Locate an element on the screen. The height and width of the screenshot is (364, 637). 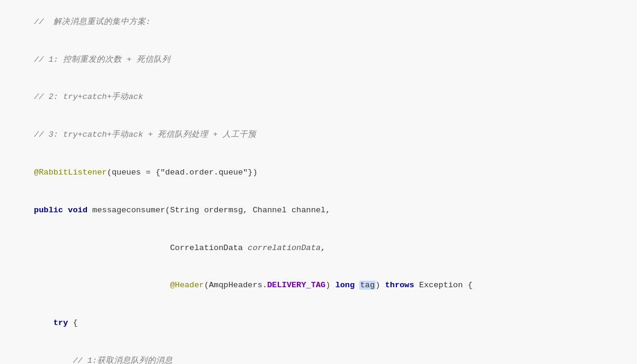
code-line-10: // 1:获取消息队列的消息 is located at coordinates (318, 353).